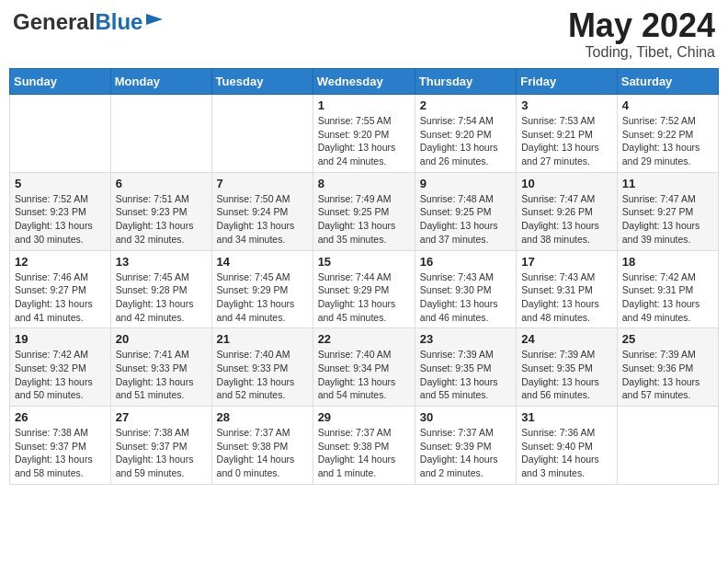 This screenshot has width=728, height=563. I want to click on day-number: 18, so click(667, 261).